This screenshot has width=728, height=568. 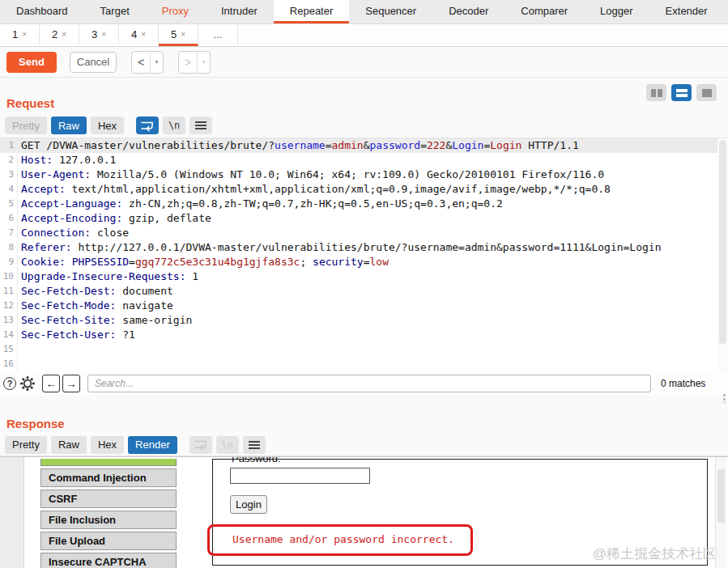 What do you see at coordinates (178, 36) in the screenshot?
I see `repeater-tab-5: 5×` at bounding box center [178, 36].